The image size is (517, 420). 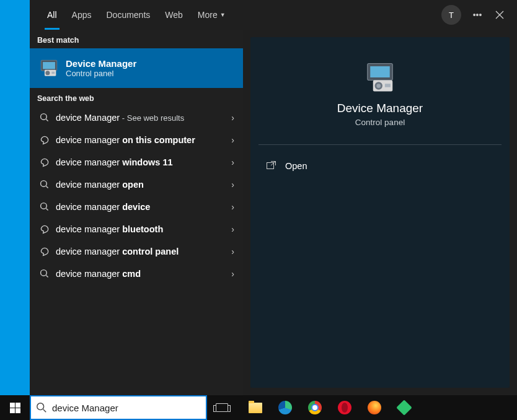 What do you see at coordinates (102, 207) in the screenshot?
I see `web-result-text: device manager device` at bounding box center [102, 207].